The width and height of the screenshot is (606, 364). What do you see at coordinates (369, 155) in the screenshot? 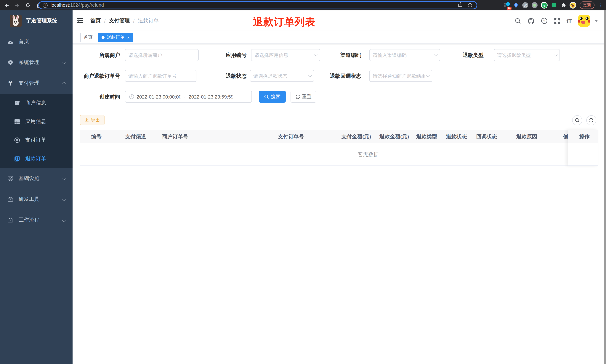
I see `empty-text: 暂无数据` at bounding box center [369, 155].